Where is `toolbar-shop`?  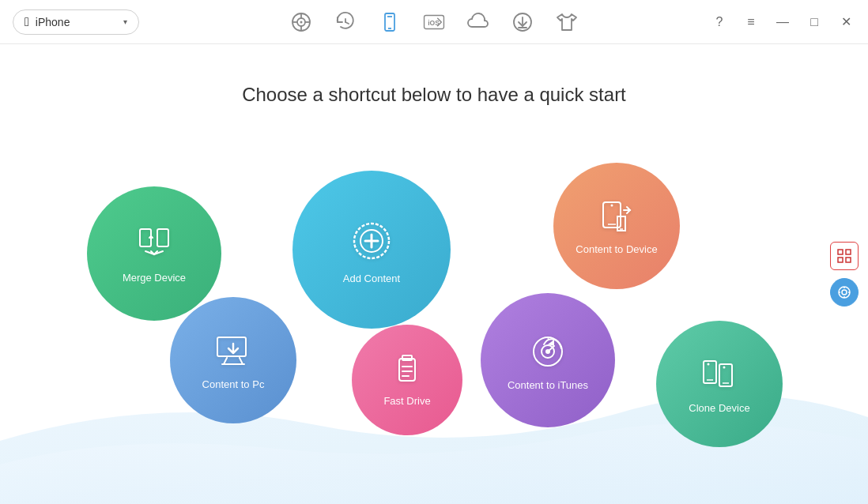 toolbar-shop is located at coordinates (567, 22).